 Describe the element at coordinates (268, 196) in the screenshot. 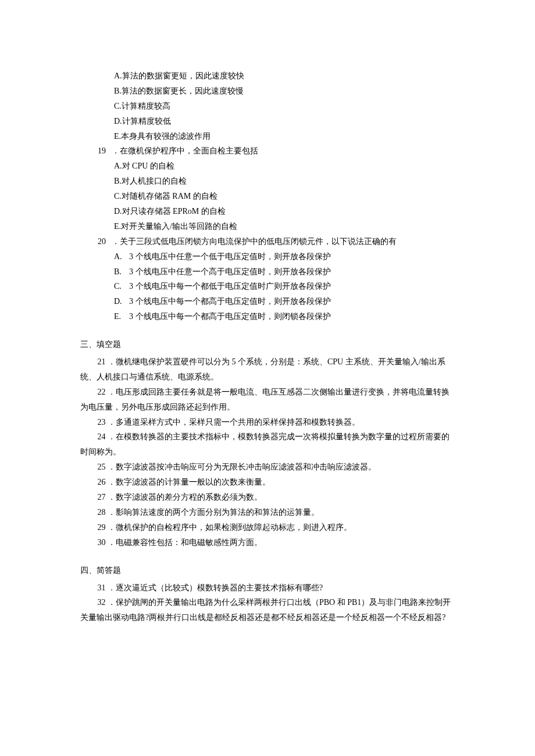

I see `q19-option-c: C.对随机存储器 RAM 的自检` at that location.